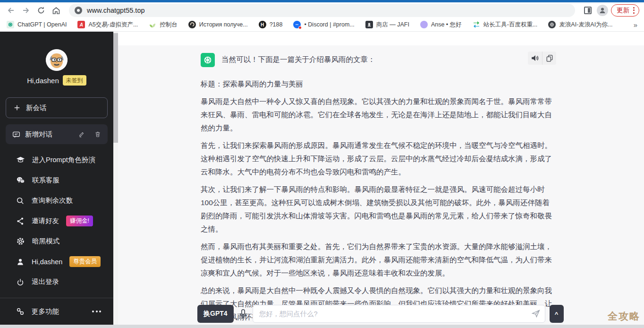  I want to click on openai-favicon, so click(10, 25).